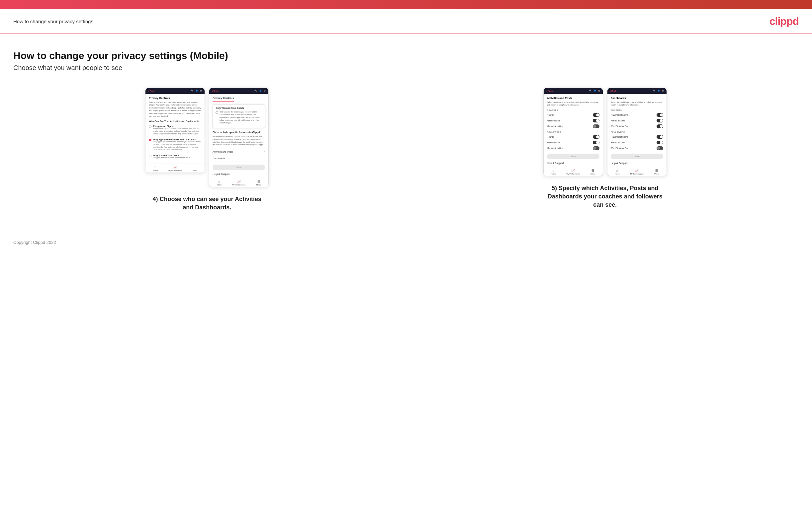 Image resolution: width=812 pixels, height=507 pixels. Describe the element at coordinates (596, 115) in the screenshot. I see `coaches-rounds-toggle` at that location.